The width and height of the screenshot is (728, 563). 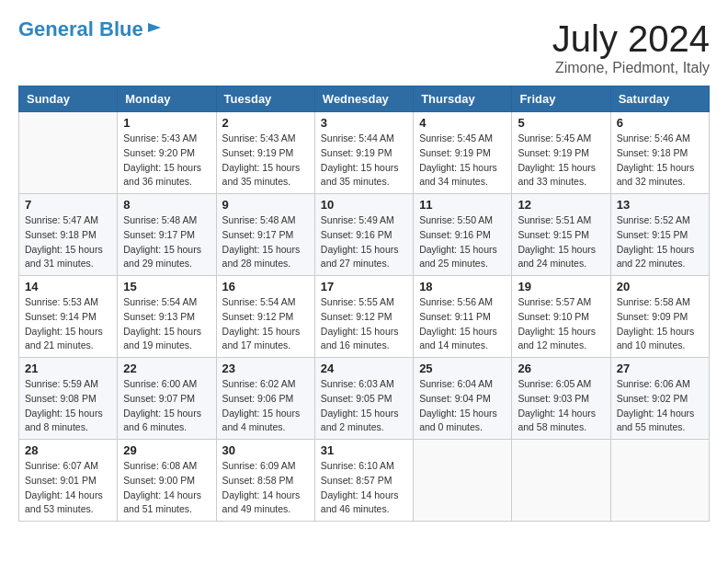 I want to click on day-info: Sunrise: 5:43 AMSunset: 9:19 PMDaylight:…, so click(x=266, y=160).